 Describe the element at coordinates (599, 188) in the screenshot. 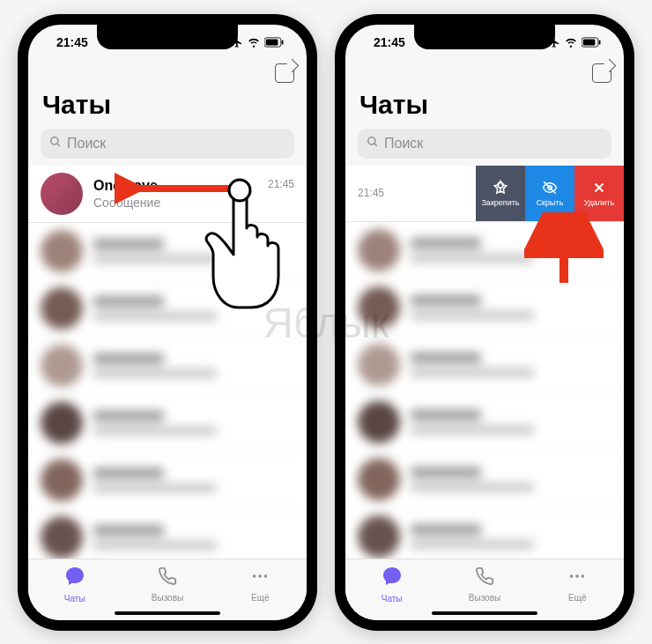

I see `close-icon` at that location.